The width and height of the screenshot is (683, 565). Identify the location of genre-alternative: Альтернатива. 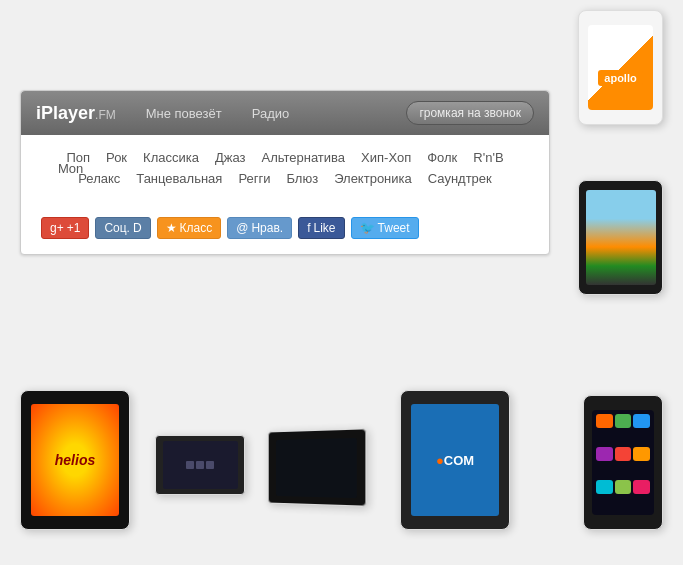
(303, 158).